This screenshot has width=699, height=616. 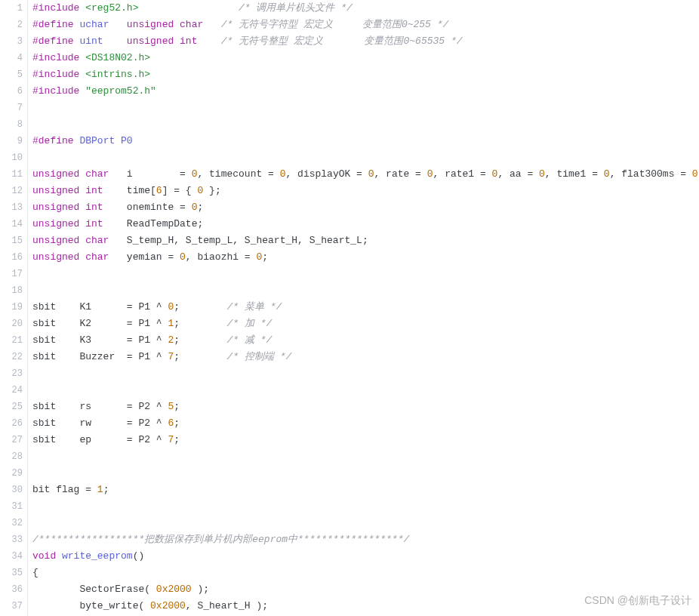 I want to click on code-line: sbit rw = P2 ^ 6;, so click(x=365, y=424).